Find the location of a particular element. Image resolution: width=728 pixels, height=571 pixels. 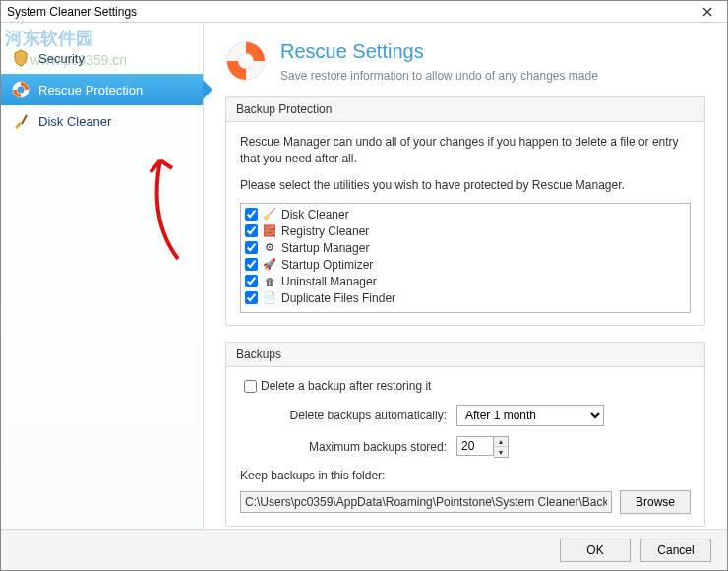

utility-label: Registry Cleaner is located at coordinates (325, 231).